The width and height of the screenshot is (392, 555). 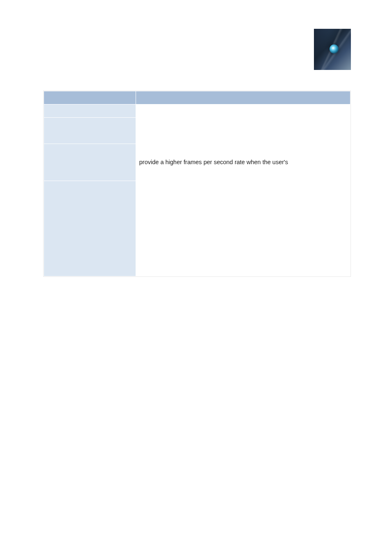 I want to click on table-header-col1, so click(x=90, y=98).